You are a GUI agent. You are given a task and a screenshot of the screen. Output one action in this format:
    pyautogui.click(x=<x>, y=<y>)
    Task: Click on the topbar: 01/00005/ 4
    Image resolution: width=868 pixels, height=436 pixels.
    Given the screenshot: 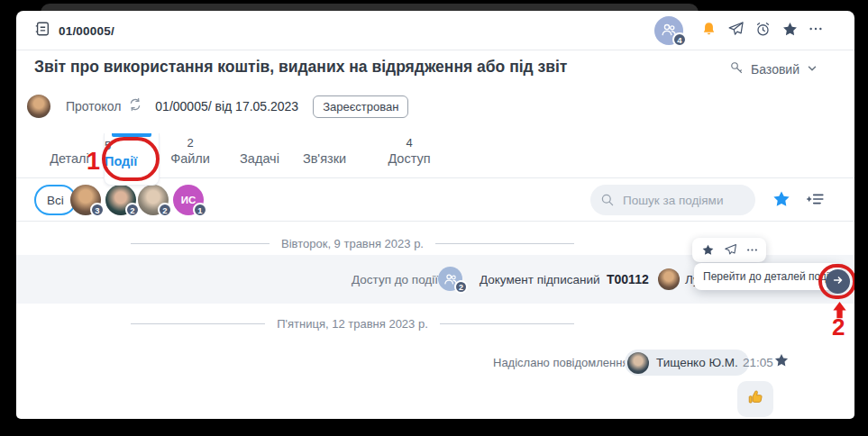 What is the action you would take?
    pyautogui.click(x=435, y=31)
    